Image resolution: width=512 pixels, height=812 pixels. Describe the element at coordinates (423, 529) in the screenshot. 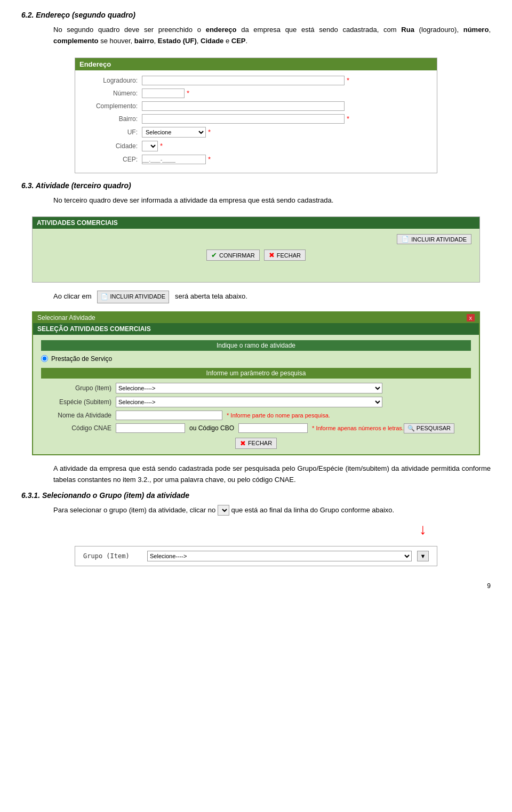

I see `red-arrow-icon: ↓` at that location.